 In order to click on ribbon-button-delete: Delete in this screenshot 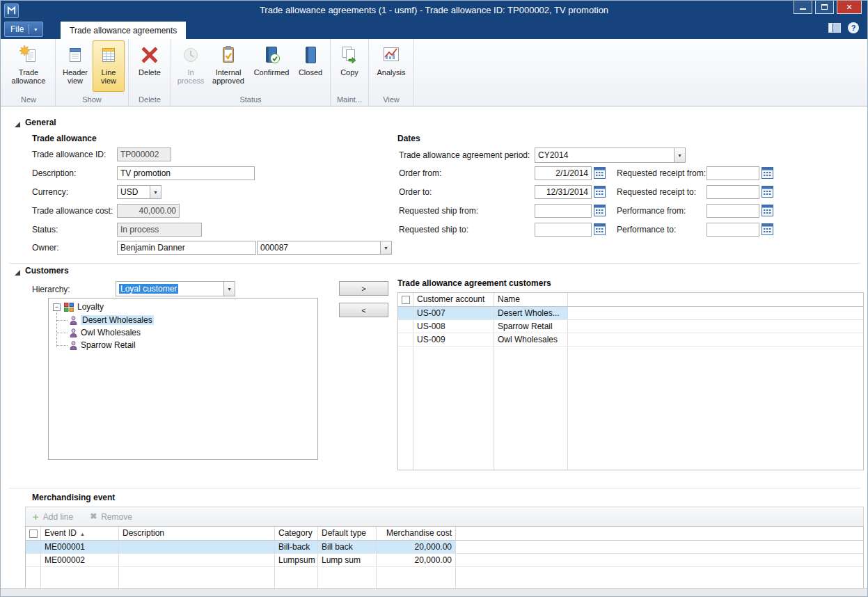, I will do `click(150, 66)`.